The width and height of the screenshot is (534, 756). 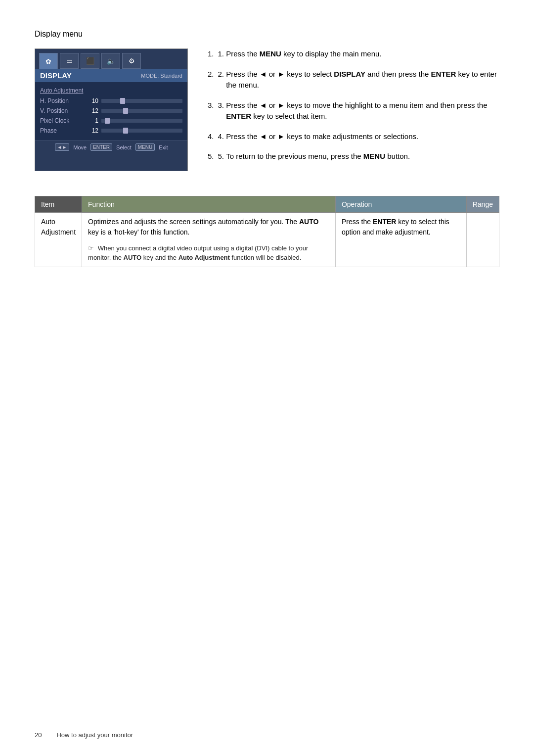 What do you see at coordinates (142, 101) in the screenshot?
I see `osd-slider-hposition` at bounding box center [142, 101].